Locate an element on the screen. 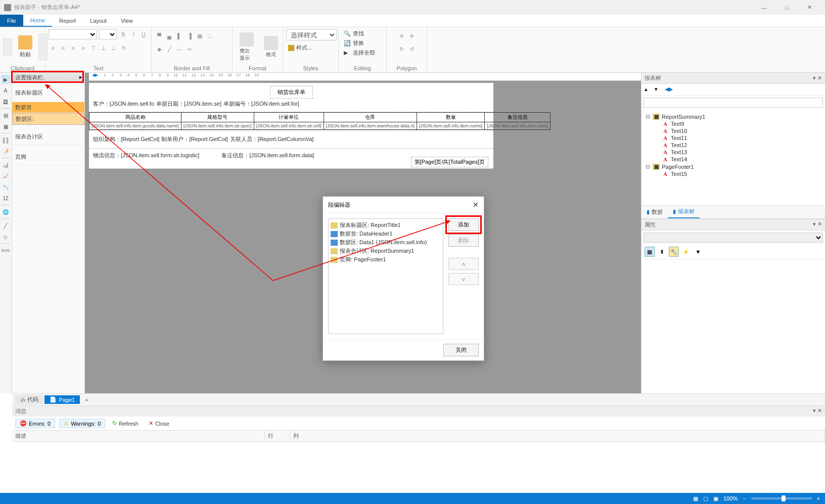 This screenshot has width=825, height=504. rotate-button: ↻ is located at coordinates (124, 48).